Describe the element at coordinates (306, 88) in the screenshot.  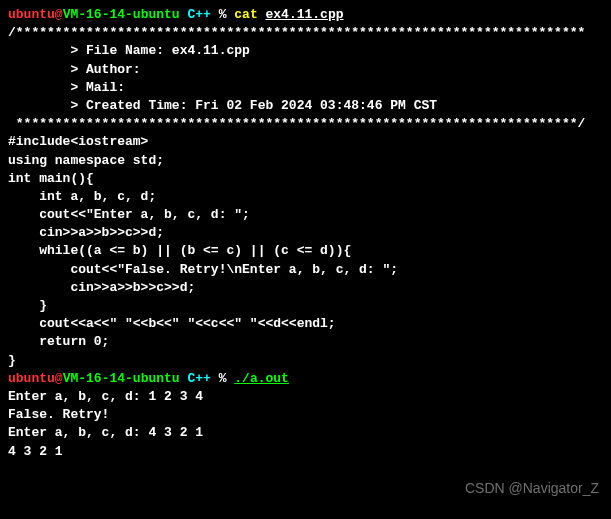
I see `header-mail: > Mail:` at that location.